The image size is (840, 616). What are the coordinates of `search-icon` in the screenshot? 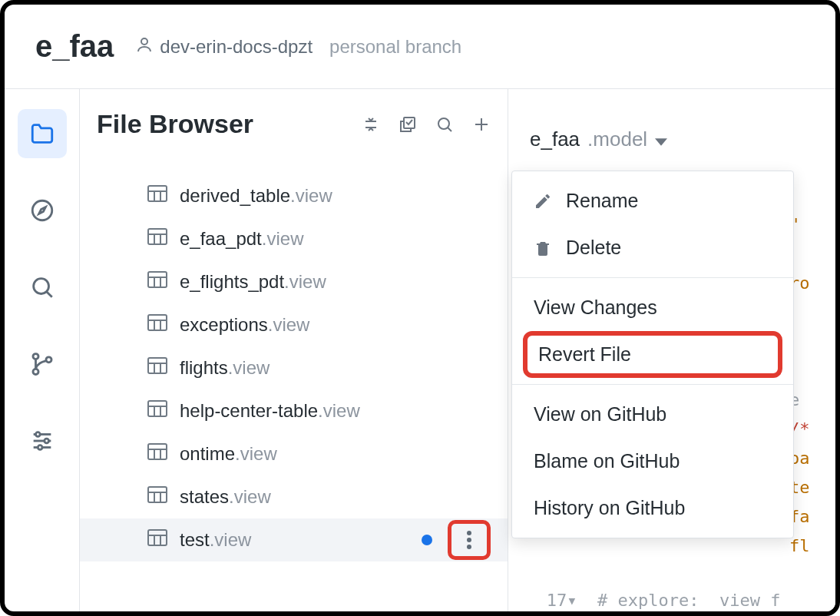 It's located at (445, 124).